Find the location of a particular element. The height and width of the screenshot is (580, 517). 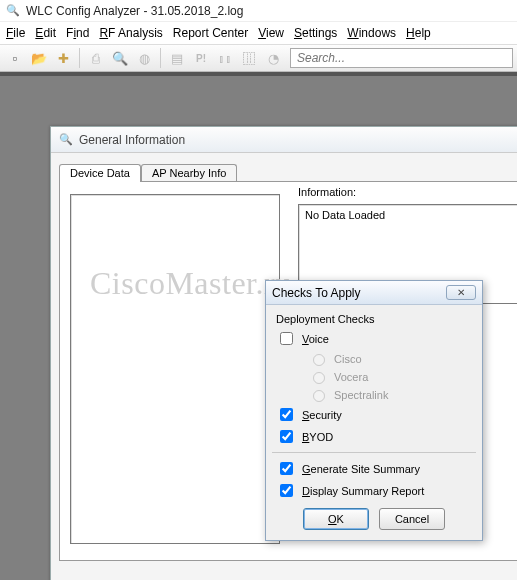

menu-report-center: Report Center is located at coordinates (210, 33).